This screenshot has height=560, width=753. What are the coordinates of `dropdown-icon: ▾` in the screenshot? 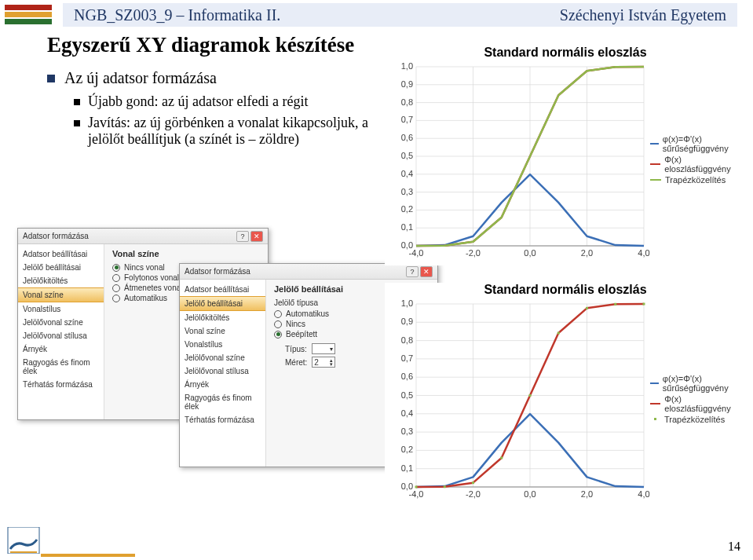 It's located at (331, 349).